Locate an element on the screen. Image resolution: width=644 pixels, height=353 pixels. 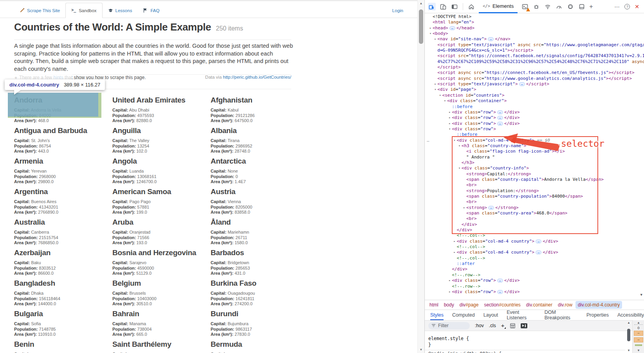
dom-tree-row: ▾<div class="row"> is located at coordinates (534, 129).